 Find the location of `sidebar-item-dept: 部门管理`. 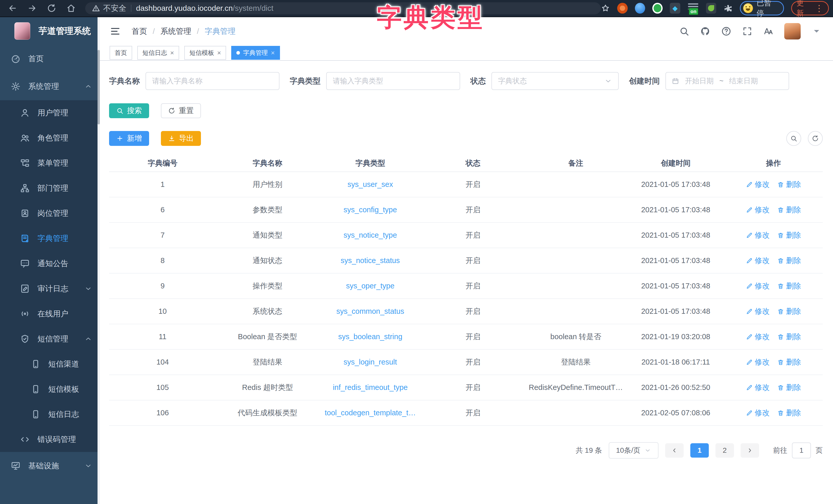

sidebar-item-dept: 部门管理 is located at coordinates (50, 188).